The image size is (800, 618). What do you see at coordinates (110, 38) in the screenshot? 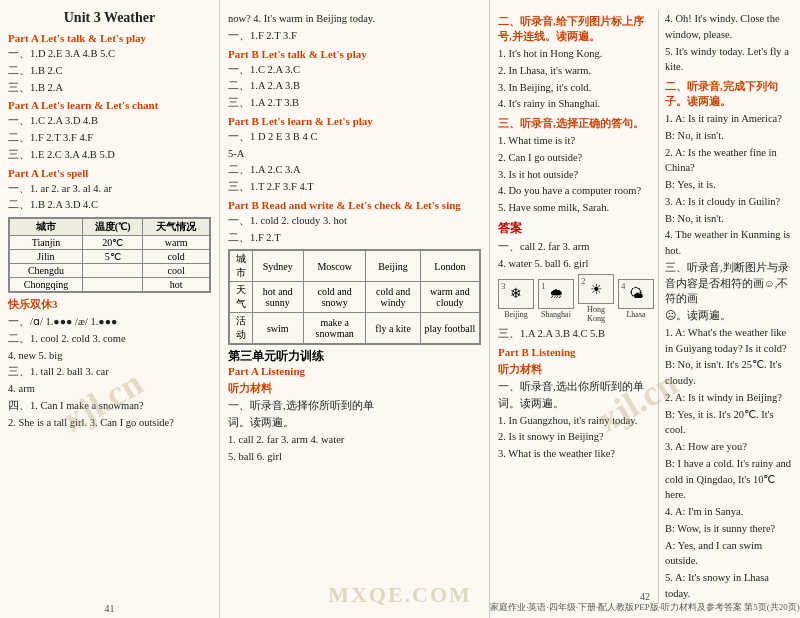
I see `part-a-talk-play-header: Part A Let's talk & Let's play` at bounding box center [110, 38].